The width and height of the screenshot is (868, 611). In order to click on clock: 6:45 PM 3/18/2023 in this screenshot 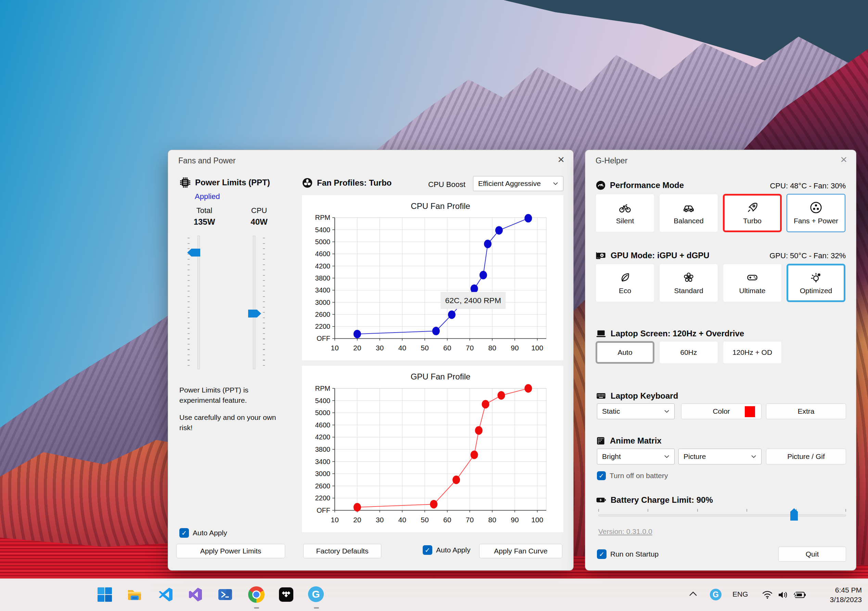, I will do `click(846, 595)`.